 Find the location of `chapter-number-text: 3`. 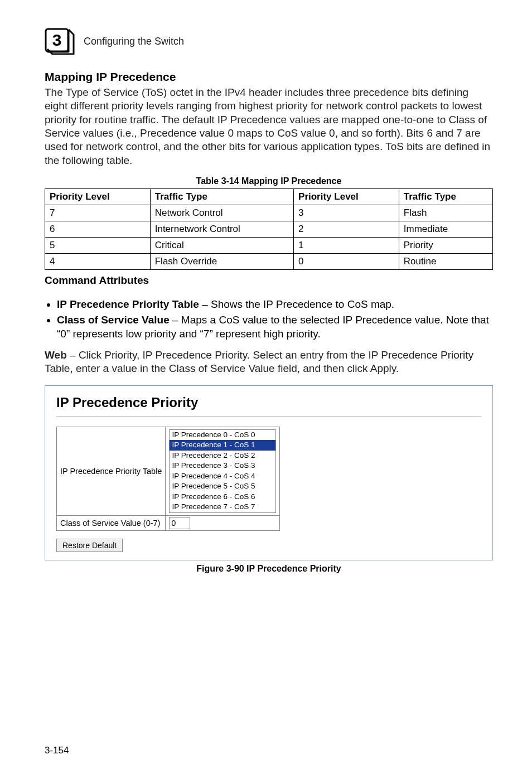

chapter-number-text: 3 is located at coordinates (57, 40).